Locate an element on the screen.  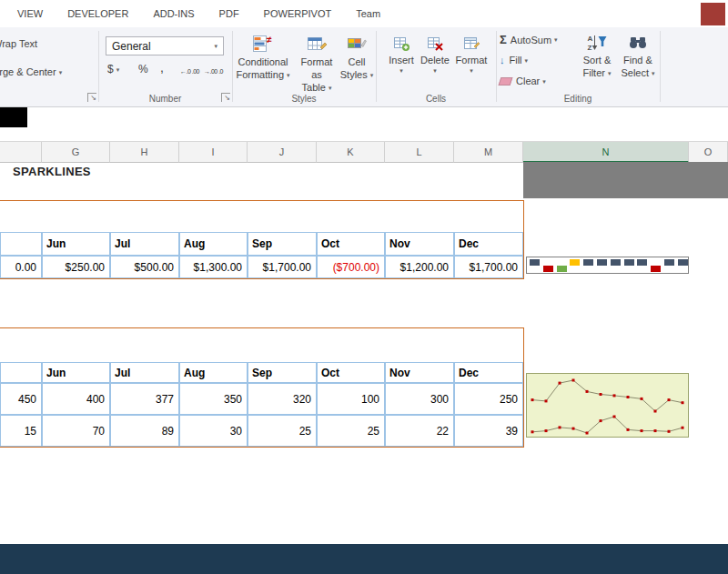
line-sparkline is located at coordinates (608, 406).